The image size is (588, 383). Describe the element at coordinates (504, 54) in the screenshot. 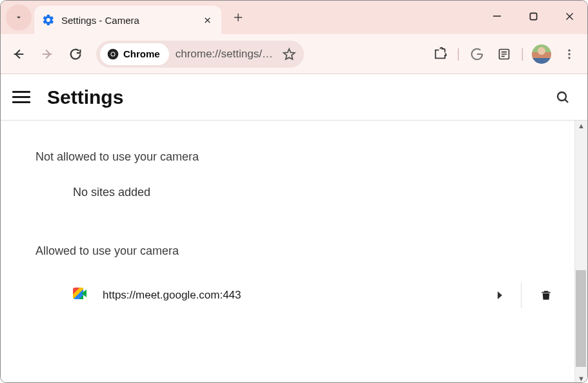

I see `reading-list-button` at that location.